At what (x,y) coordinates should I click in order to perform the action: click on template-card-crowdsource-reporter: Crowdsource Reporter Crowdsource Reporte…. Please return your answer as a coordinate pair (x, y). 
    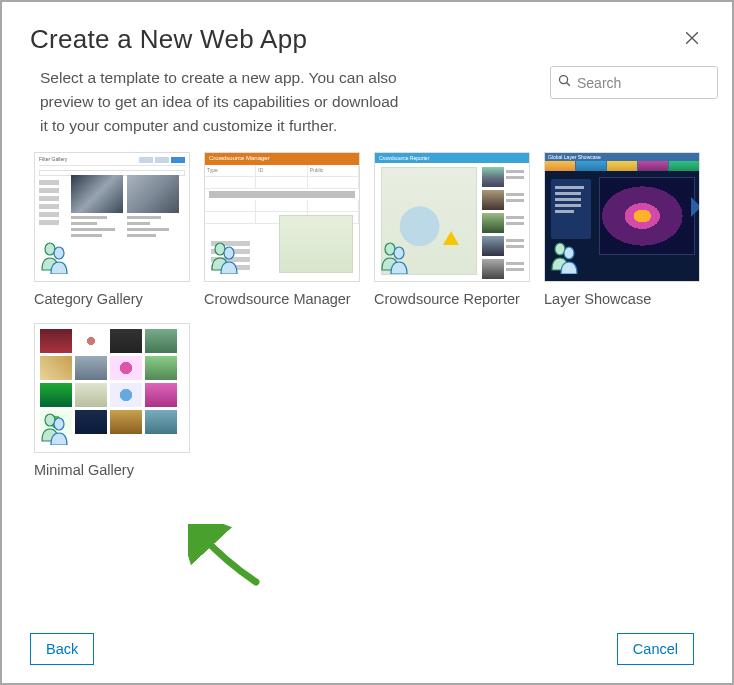
    Looking at the image, I should click on (452, 230).